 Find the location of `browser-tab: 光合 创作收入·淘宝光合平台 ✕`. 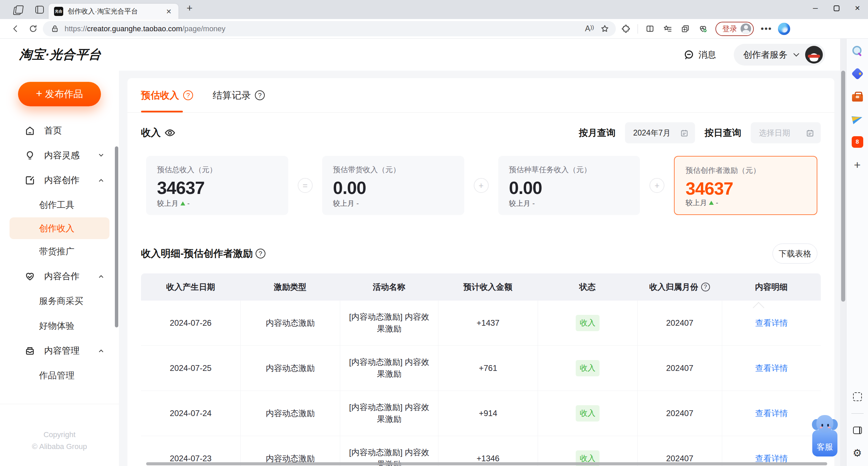

browser-tab: 光合 创作收入·淘宝光合平台 ✕ is located at coordinates (114, 12).